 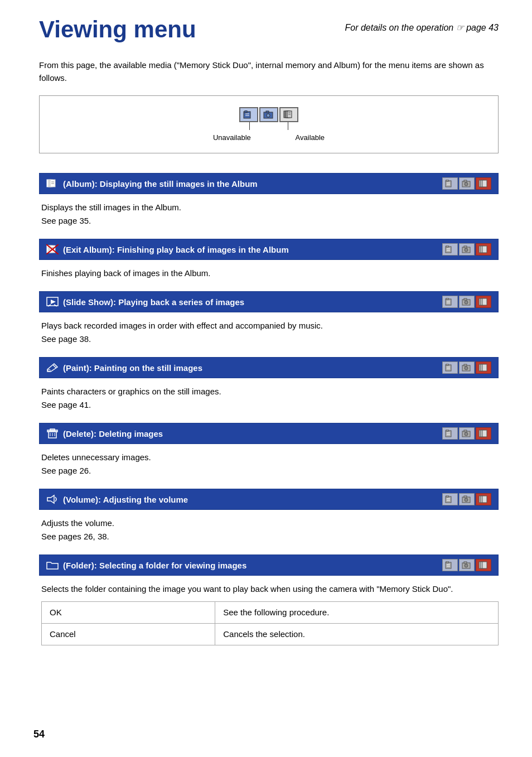 I want to click on section-body-folder: Selects the folder containing the image …, so click(x=269, y=614).